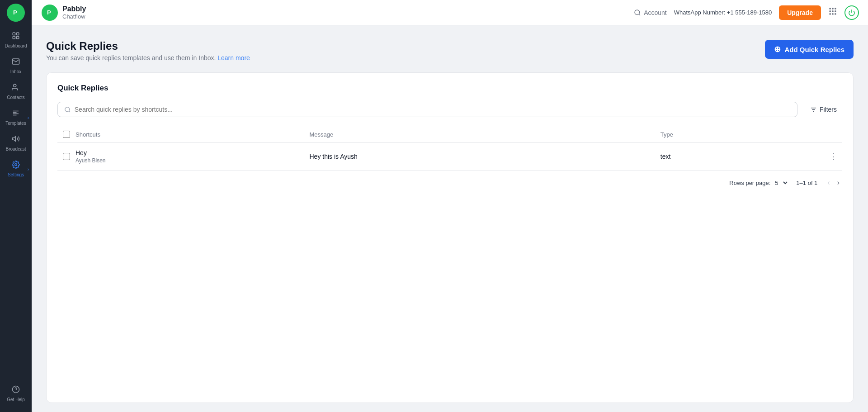 Image resolution: width=868 pixels, height=412 pixels. What do you see at coordinates (746, 13) in the screenshot?
I see `topbar-right: Account WhatsApp Number: +1 555-189-1580…` at bounding box center [746, 13].